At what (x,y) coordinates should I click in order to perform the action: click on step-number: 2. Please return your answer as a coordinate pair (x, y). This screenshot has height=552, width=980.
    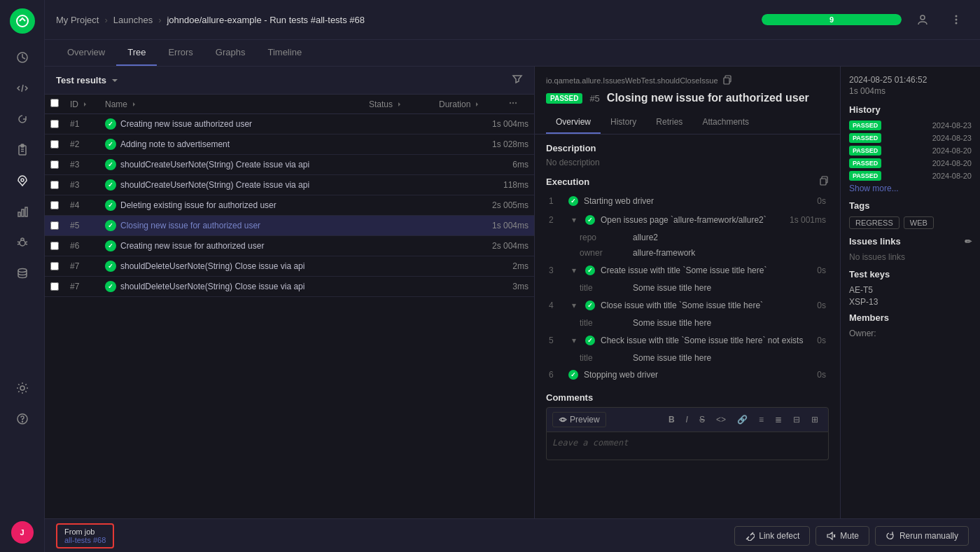
    Looking at the image, I should click on (556, 220).